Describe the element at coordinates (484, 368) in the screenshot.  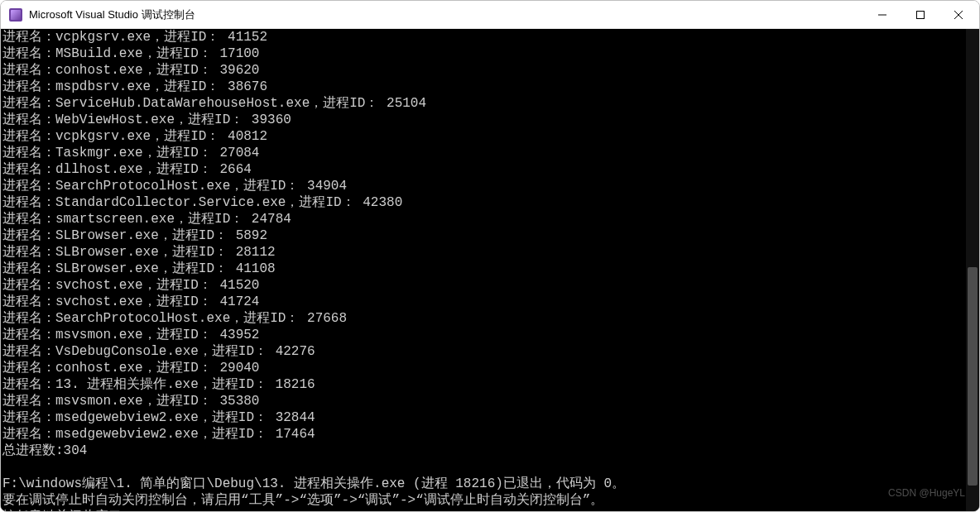
I see `process-line: 进程名：conhost.exe，进程ID： 29040` at that location.